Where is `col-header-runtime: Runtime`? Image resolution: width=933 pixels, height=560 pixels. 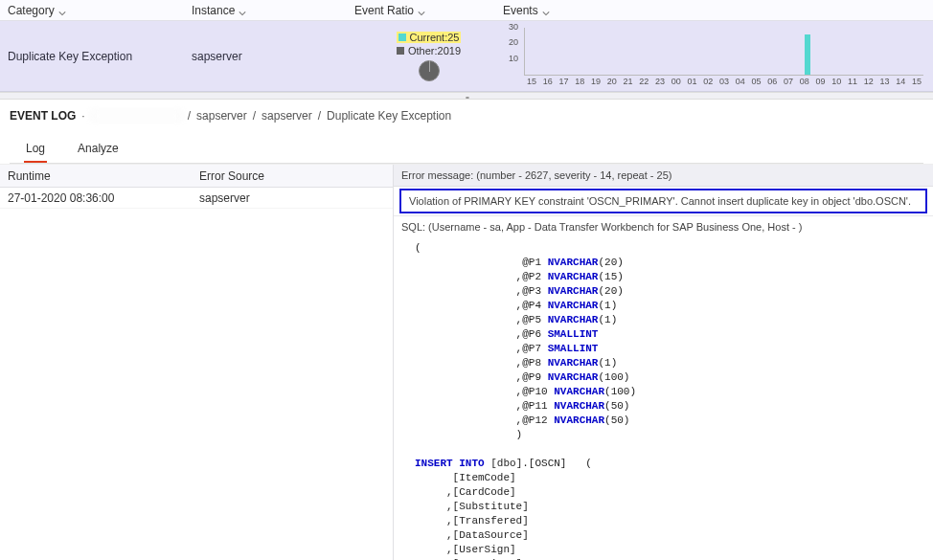 col-header-runtime: Runtime is located at coordinates (103, 176).